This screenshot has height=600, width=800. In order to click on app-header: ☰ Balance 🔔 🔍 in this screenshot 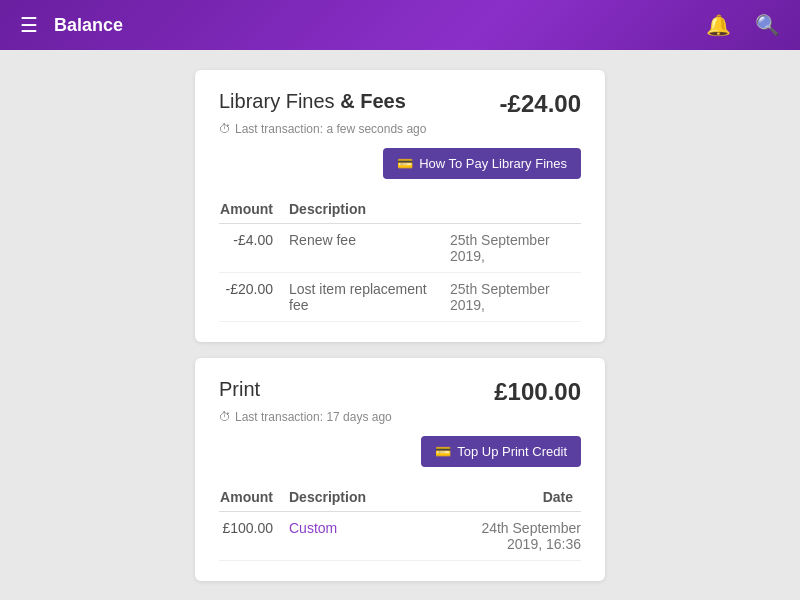, I will do `click(400, 25)`.